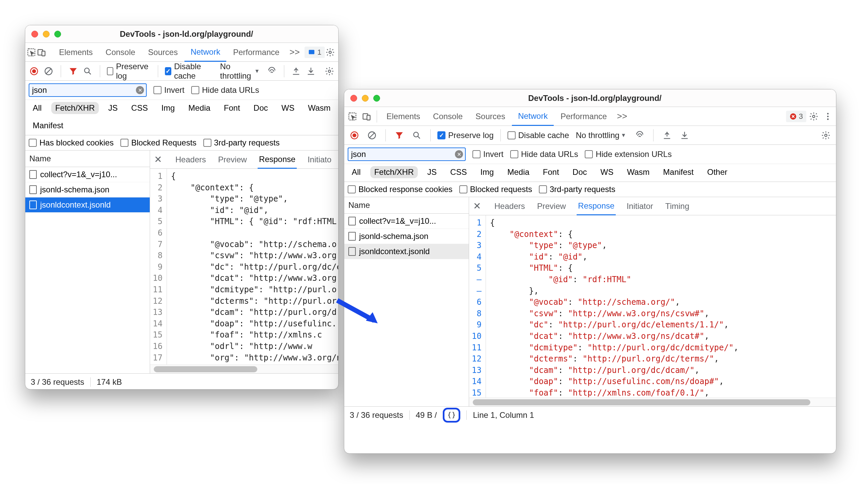 This screenshot has width=868, height=484. What do you see at coordinates (163, 52) in the screenshot?
I see `tab-sources: Sources` at bounding box center [163, 52].